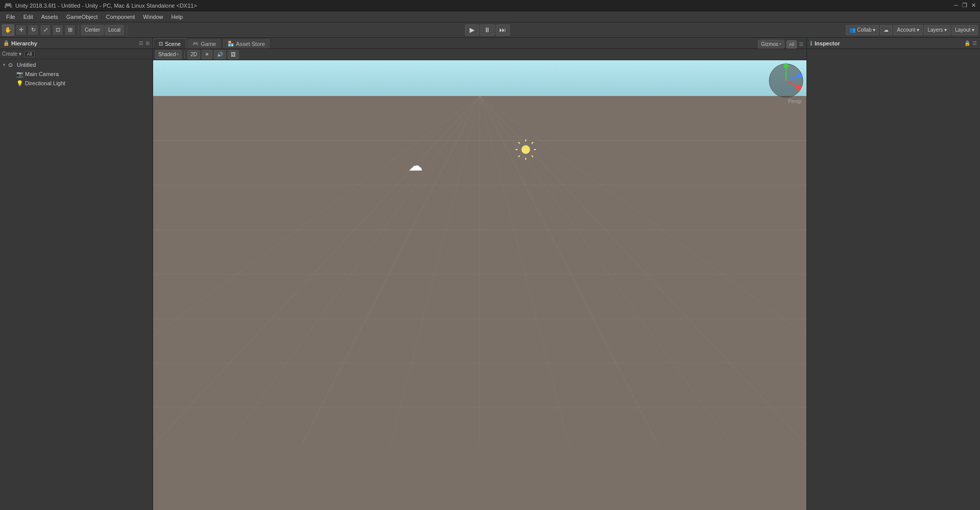  What do you see at coordinates (490, 17) in the screenshot?
I see `menu-bar: File Edit Assets GameObject Component Wi…` at bounding box center [490, 17].